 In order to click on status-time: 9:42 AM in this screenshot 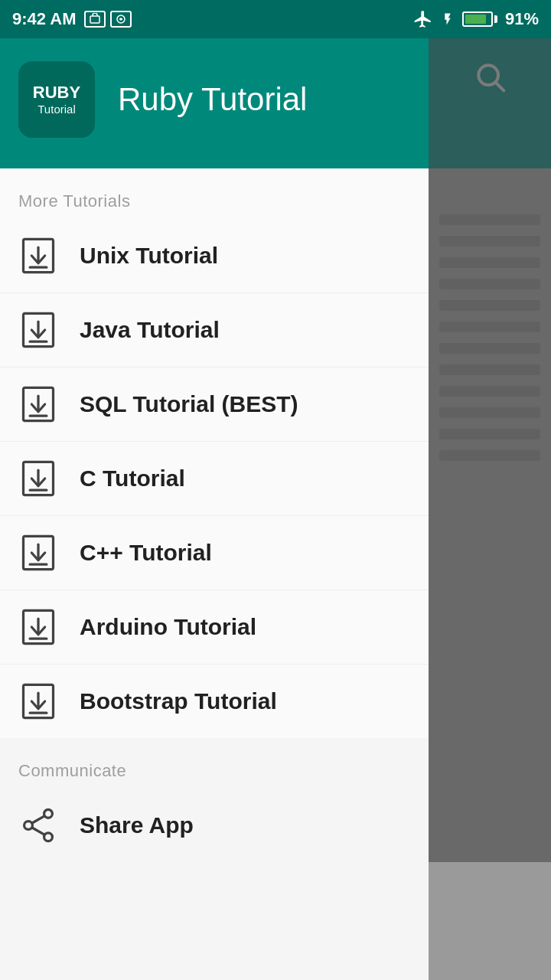, I will do `click(44, 19)`.